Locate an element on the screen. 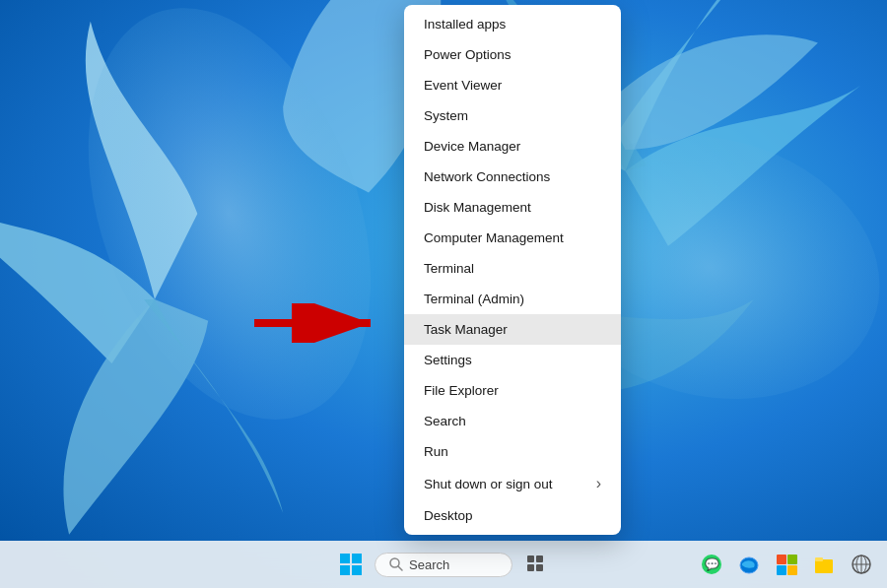 The height and width of the screenshot is (588, 887). menu-item-power-options: Power Options is located at coordinates (512, 55).